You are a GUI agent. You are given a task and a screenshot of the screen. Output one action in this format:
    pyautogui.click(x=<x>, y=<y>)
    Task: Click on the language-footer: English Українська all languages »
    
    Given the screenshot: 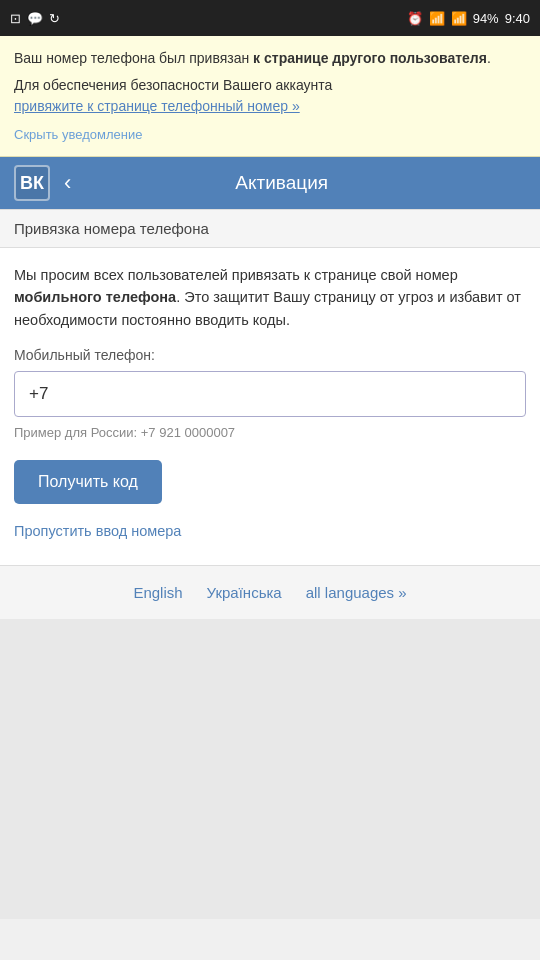 What is the action you would take?
    pyautogui.click(x=270, y=592)
    